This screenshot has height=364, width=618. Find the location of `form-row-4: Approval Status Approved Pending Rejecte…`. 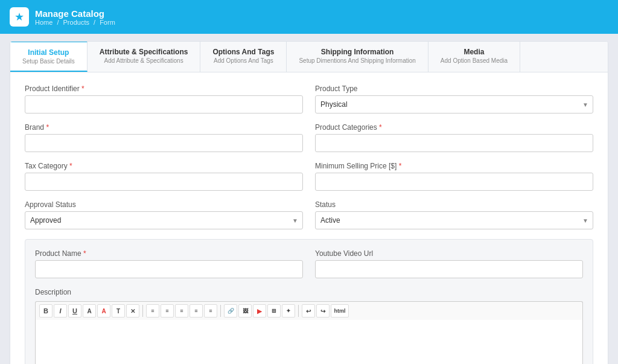

form-row-4: Approval Status Approved Pending Rejecte… is located at coordinates (309, 215).